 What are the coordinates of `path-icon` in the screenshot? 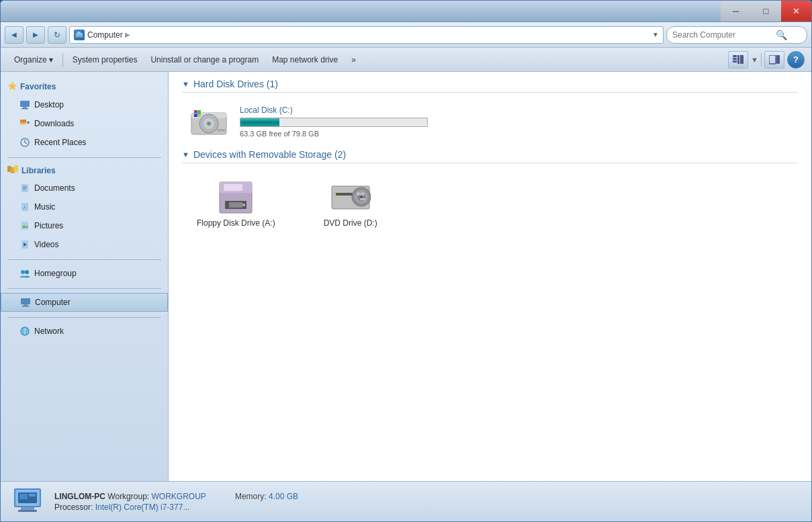 It's located at (79, 35).